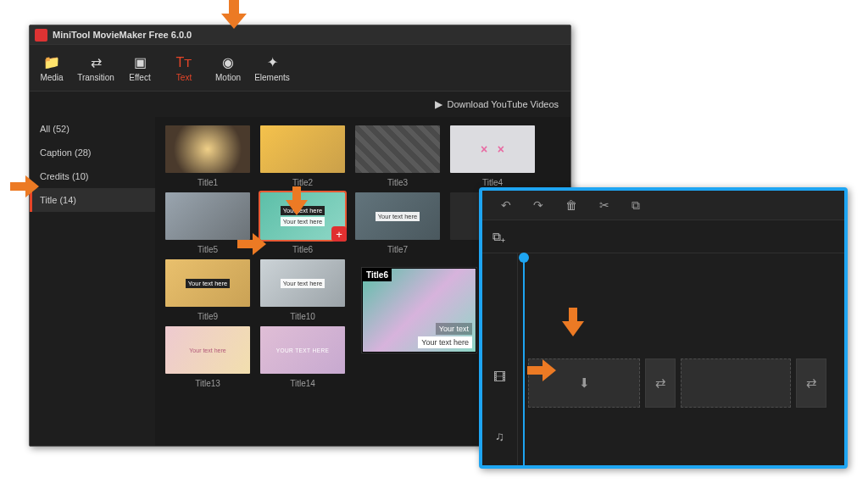 The height and width of the screenshot is (489, 868). What do you see at coordinates (52, 68) in the screenshot?
I see `tab-media: 📁 Media` at bounding box center [52, 68].